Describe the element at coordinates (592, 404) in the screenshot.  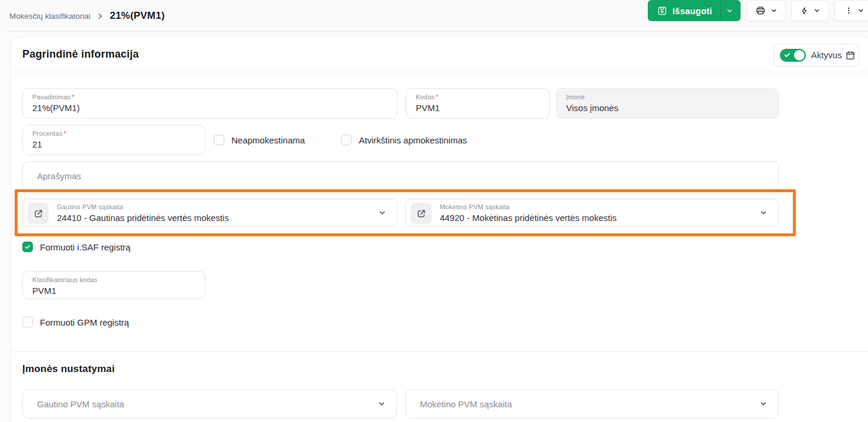
I see `company-payable-vat-select: Mokėtino PVM sąskaita` at that location.